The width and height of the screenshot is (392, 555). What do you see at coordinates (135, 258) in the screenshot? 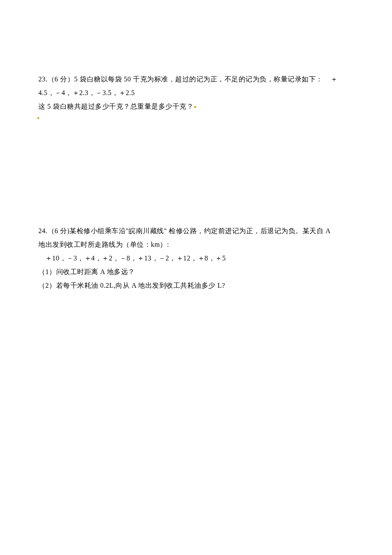
I see `problem-24-data: ＋10，－3，＋4，＋2，－8，＋13，－2，＋12，＋8，＋5` at bounding box center [135, 258].